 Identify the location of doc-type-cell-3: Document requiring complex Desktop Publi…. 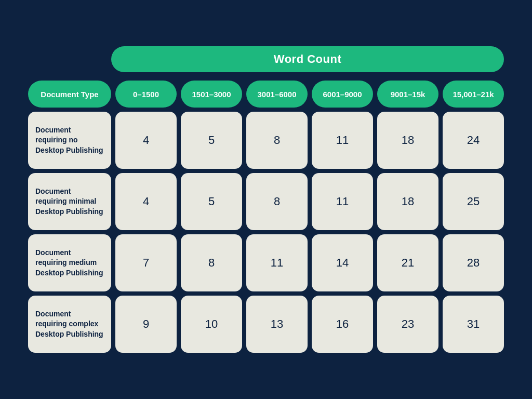
(70, 324).